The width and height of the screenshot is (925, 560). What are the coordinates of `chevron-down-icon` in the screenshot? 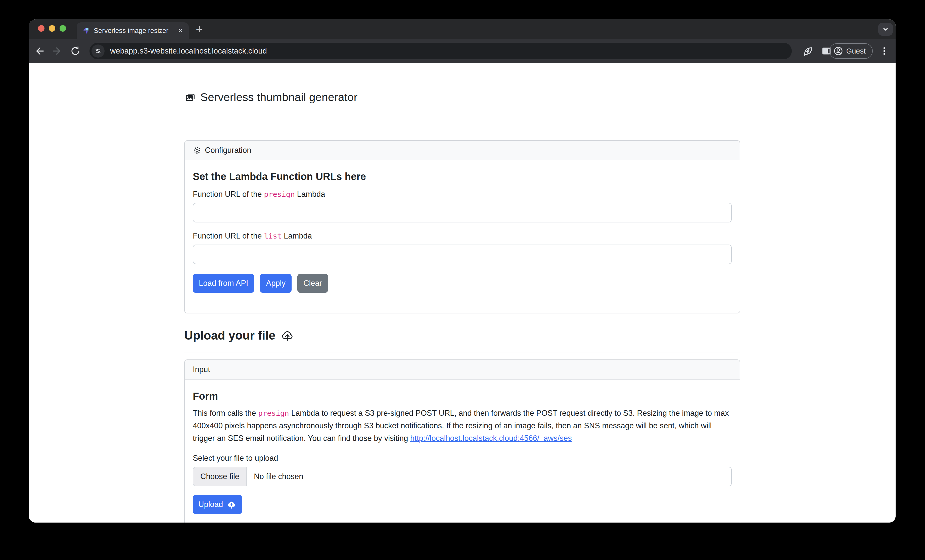 It's located at (886, 29).